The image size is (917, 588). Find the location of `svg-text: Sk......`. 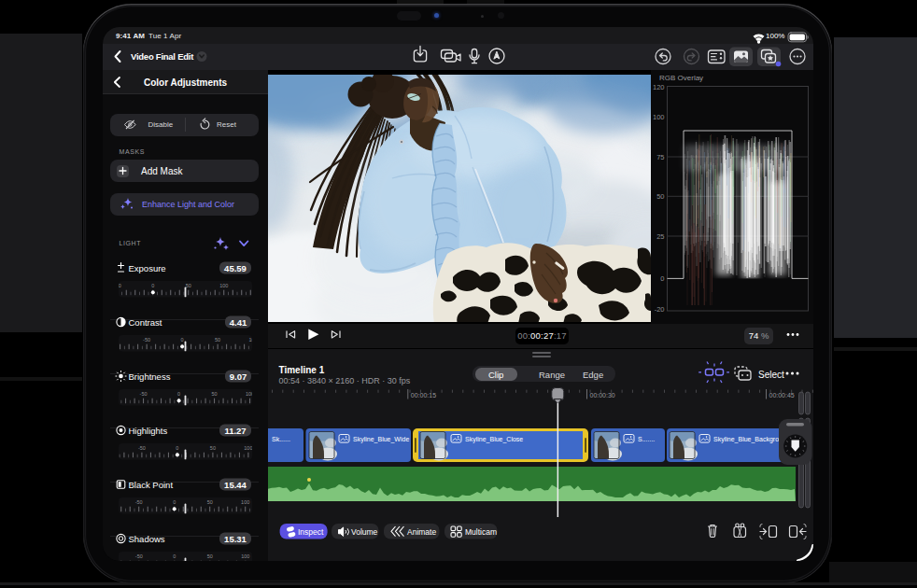

svg-text: Sk...... is located at coordinates (281, 439).